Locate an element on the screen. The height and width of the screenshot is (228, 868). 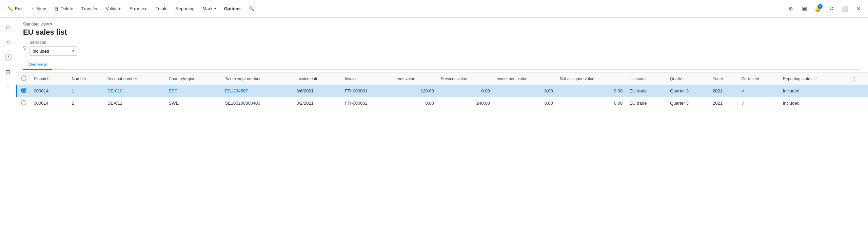
settings-icon-button: ⚙ is located at coordinates (791, 9).